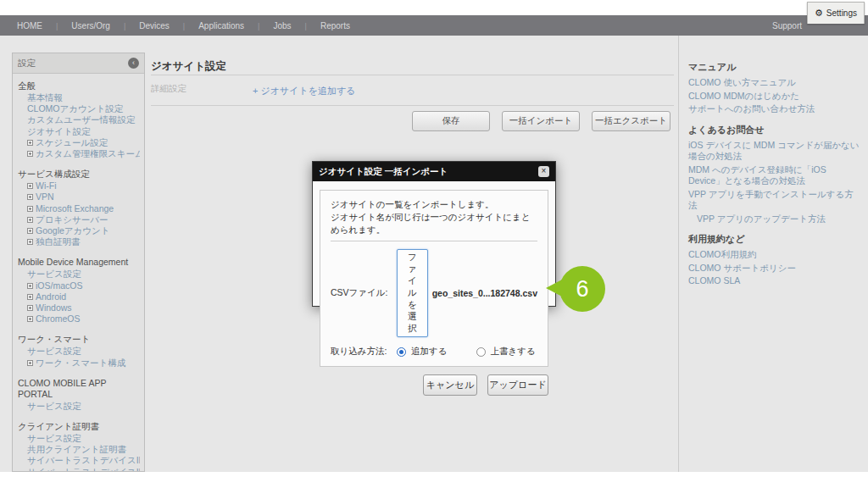 This screenshot has height=488, width=868. What do you see at coordinates (506, 352) in the screenshot?
I see `radio-overwrite-option: 上書きする` at bounding box center [506, 352].